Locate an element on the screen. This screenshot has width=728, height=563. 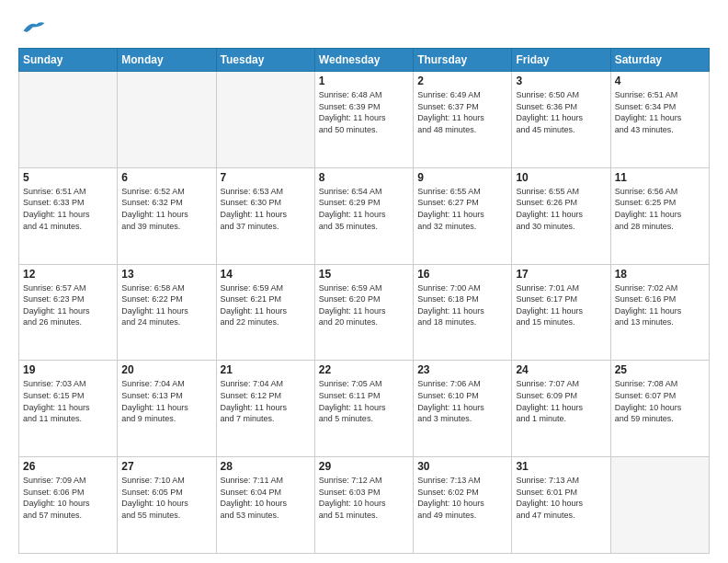
calendar-day: 17Sunrise: 7:01 AM Sunset: 6:17 PM Dayli… is located at coordinates (561, 313).